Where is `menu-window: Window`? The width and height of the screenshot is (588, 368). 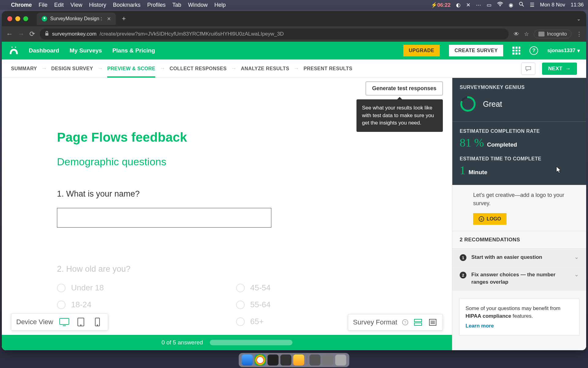
menu-window: Window is located at coordinates (198, 5).